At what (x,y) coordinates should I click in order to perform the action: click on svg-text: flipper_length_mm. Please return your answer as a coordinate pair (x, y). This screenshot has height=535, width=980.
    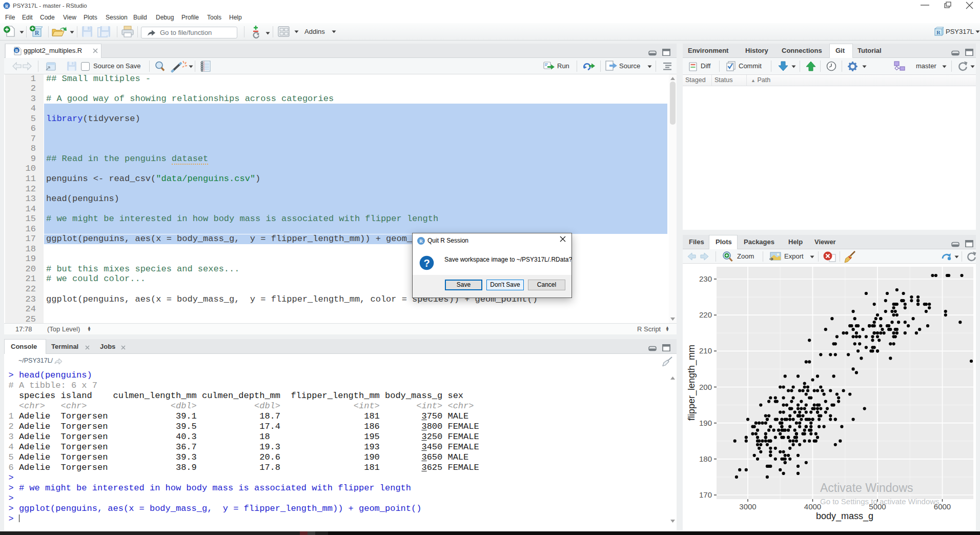
    Looking at the image, I should click on (692, 383).